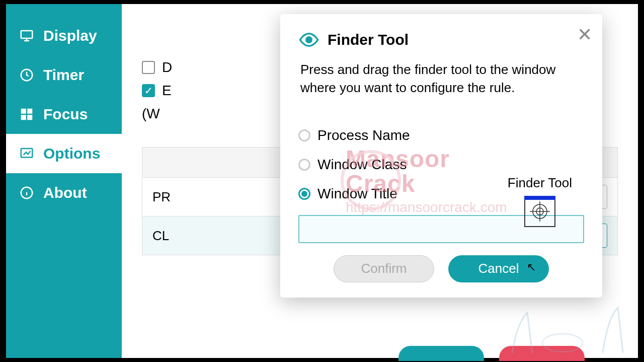 The image size is (644, 362). What do you see at coordinates (71, 154) in the screenshot?
I see `sidebar-item-label: Options` at bounding box center [71, 154].